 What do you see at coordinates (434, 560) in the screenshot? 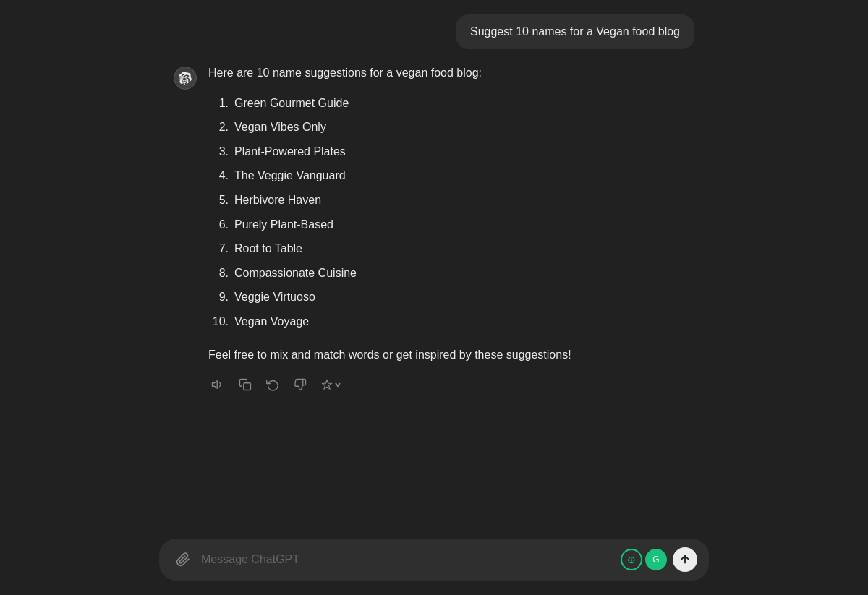
I see `input-container: ⊕ G` at bounding box center [434, 560].